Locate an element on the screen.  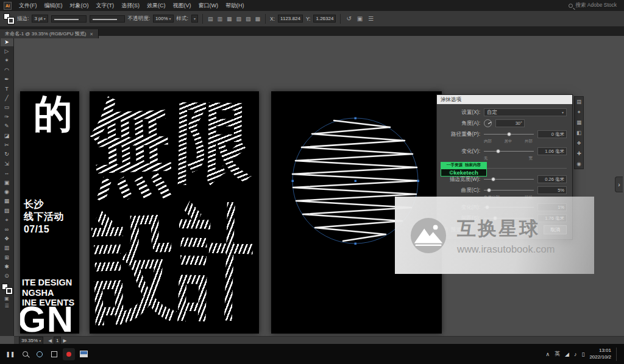
tool-type: T is located at coordinates (7, 89).